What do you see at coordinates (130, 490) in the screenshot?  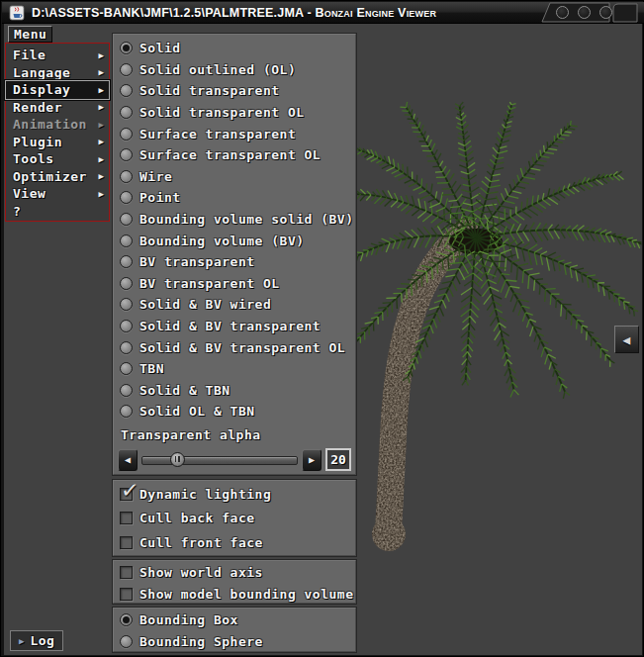 I see `checkmark-icon: ✓` at bounding box center [130, 490].